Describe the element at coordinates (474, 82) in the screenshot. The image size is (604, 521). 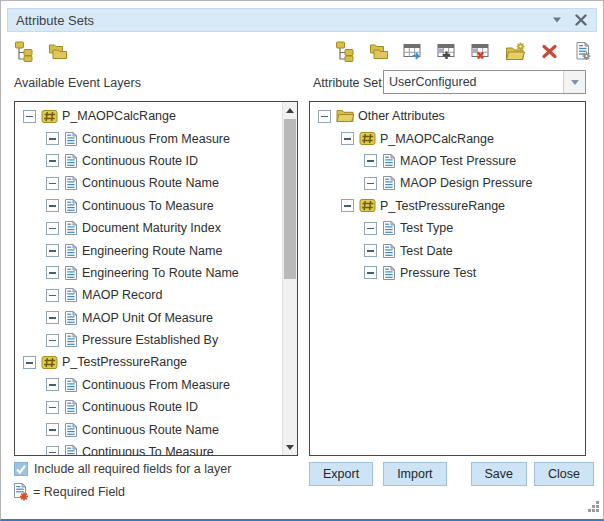
I see `attribute-set-value: UserConfigured` at that location.